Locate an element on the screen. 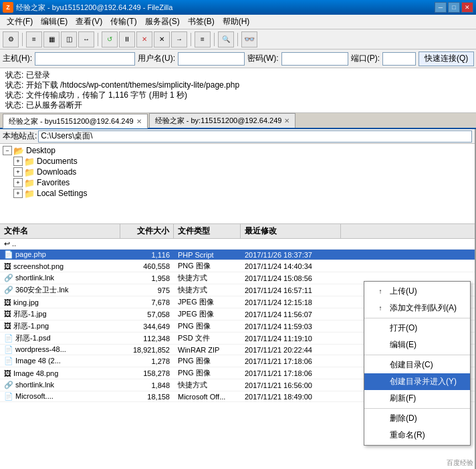 The height and width of the screenshot is (469, 476). menu-bar: 文件(F) 编辑(E) 查看(V) 传输(T) 服务器(S) 书签(B) 帮助(… is located at coordinates (238, 22).